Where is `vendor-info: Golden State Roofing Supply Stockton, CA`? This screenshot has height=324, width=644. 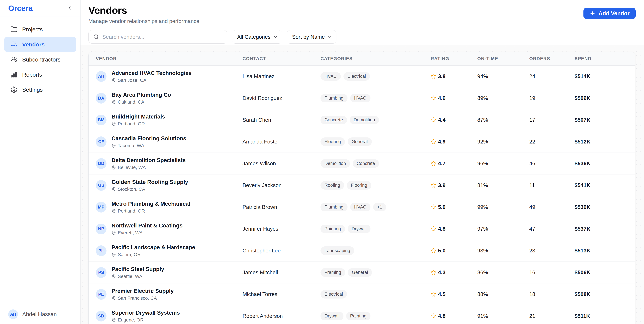 vendor-info: Golden State Roofing Supply Stockton, CA is located at coordinates (150, 185).